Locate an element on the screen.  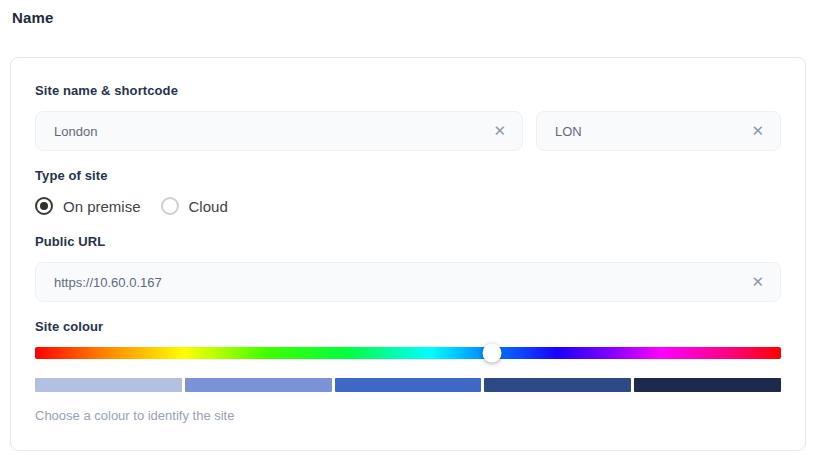
site-name-input is located at coordinates (262, 131).